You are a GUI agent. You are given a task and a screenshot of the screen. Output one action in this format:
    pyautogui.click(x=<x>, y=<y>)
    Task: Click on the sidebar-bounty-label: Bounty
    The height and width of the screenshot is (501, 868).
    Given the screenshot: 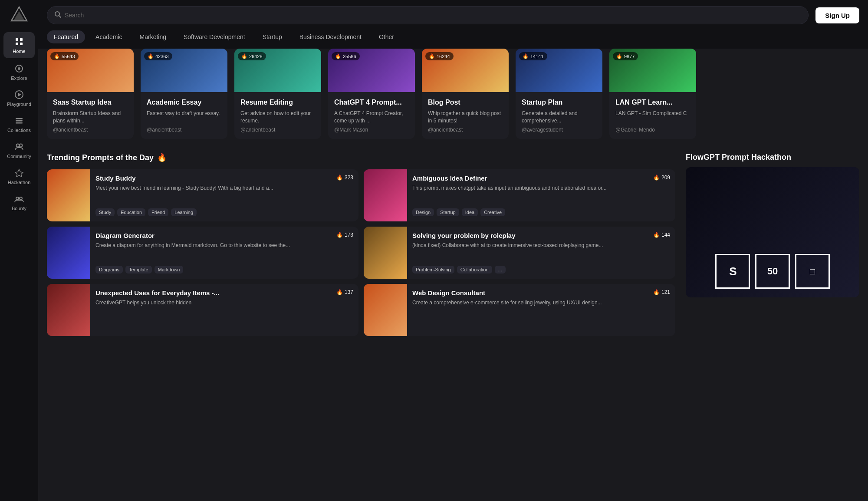 What is the action you would take?
    pyautogui.click(x=19, y=208)
    